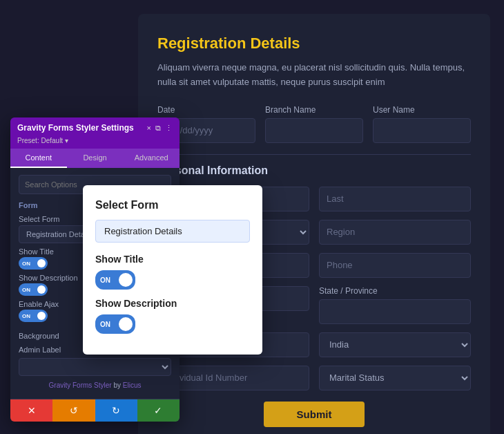  Describe the element at coordinates (32, 411) in the screenshot. I see `cancel-button: ✕` at that location.